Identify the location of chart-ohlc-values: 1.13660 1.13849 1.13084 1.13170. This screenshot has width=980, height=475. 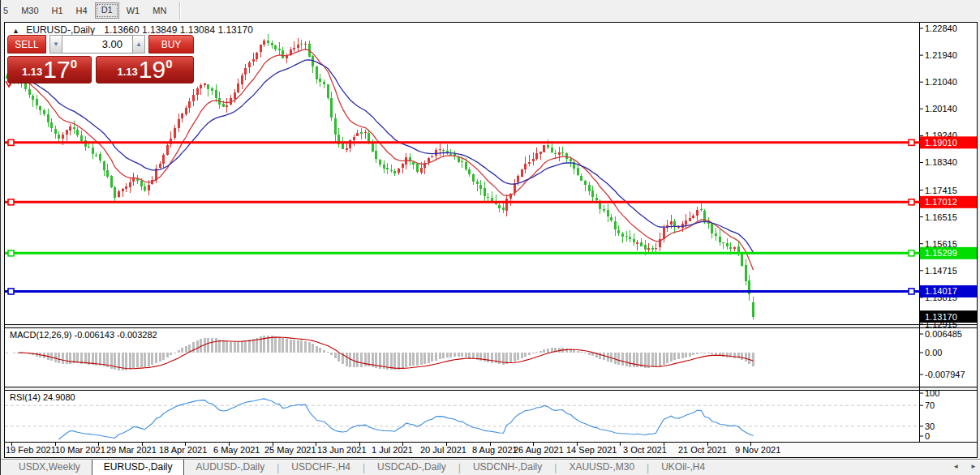
(178, 30).